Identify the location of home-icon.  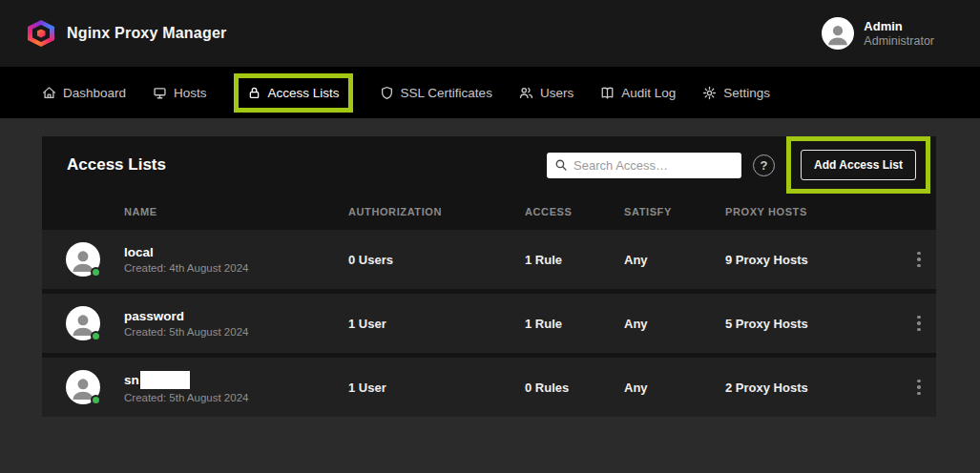
(50, 93).